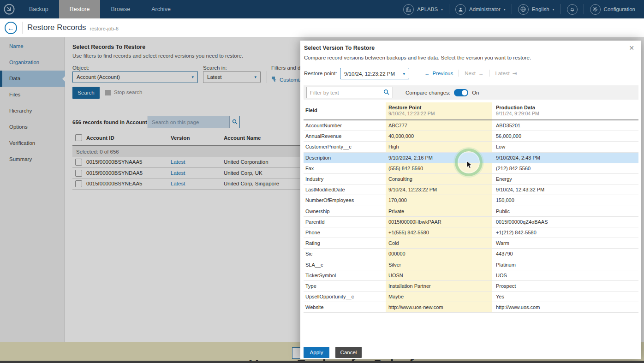  What do you see at coordinates (439, 125) in the screenshot?
I see `restore-point-value: ABC777` at bounding box center [439, 125].